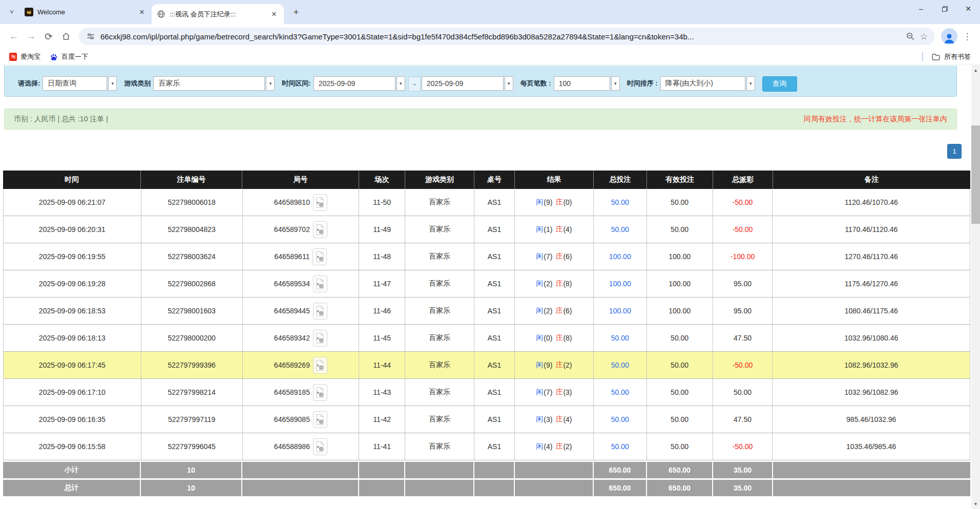  I want to click on cell-session: 11-43, so click(382, 392).